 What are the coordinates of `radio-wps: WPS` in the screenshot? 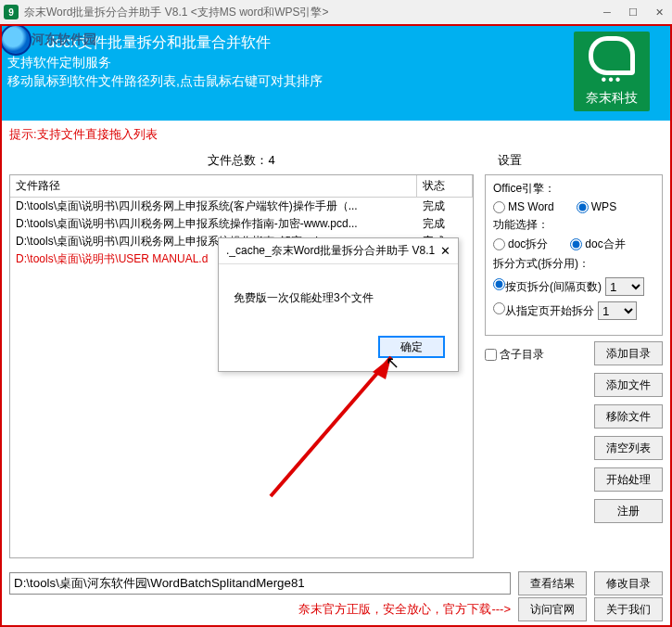 It's located at (597, 207).